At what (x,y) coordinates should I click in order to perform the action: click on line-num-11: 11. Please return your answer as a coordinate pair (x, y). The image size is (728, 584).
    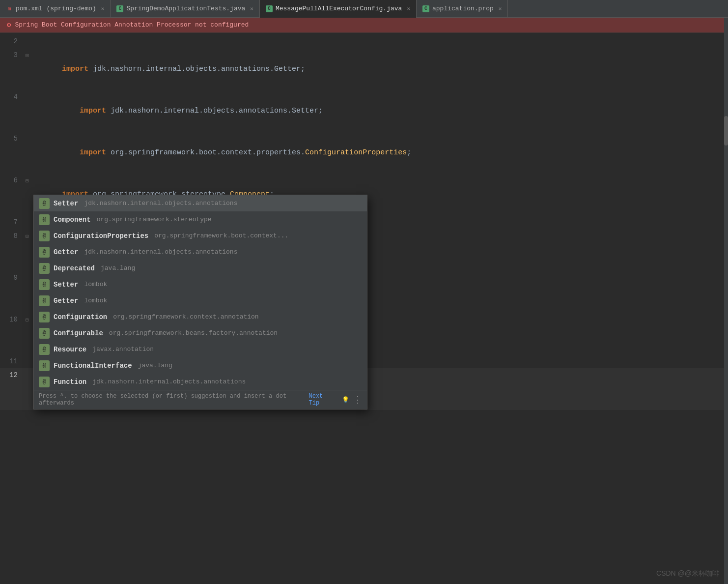
    Looking at the image, I should click on (13, 361).